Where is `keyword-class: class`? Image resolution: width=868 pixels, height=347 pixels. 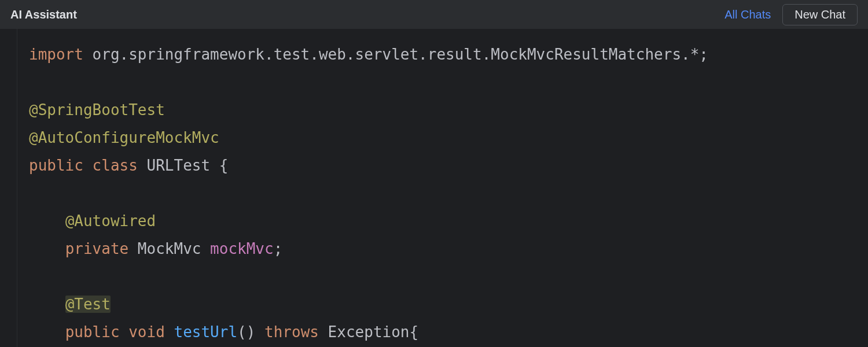 keyword-class: class is located at coordinates (115, 165).